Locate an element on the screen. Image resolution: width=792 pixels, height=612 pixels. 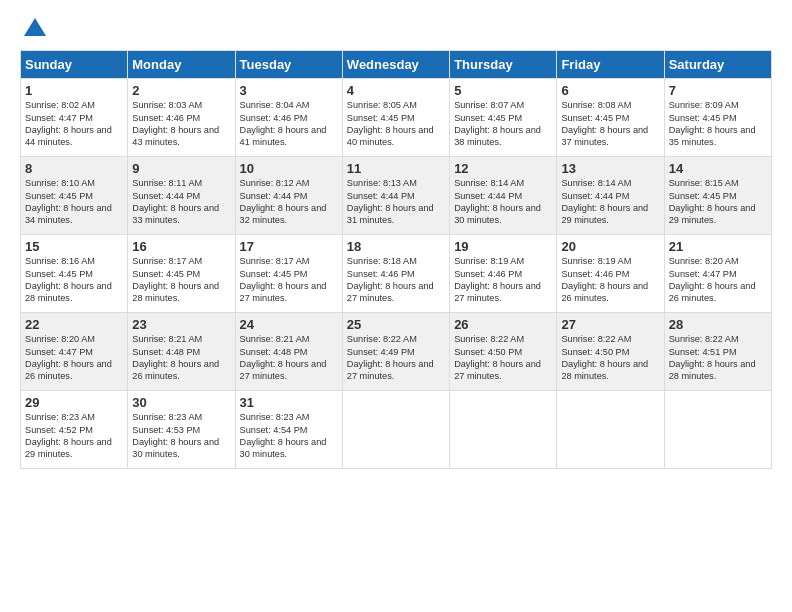
calendar-cell: 19Sunrise: 8:19 AMSunset: 4:46 PMDayligh… is located at coordinates (504, 274).